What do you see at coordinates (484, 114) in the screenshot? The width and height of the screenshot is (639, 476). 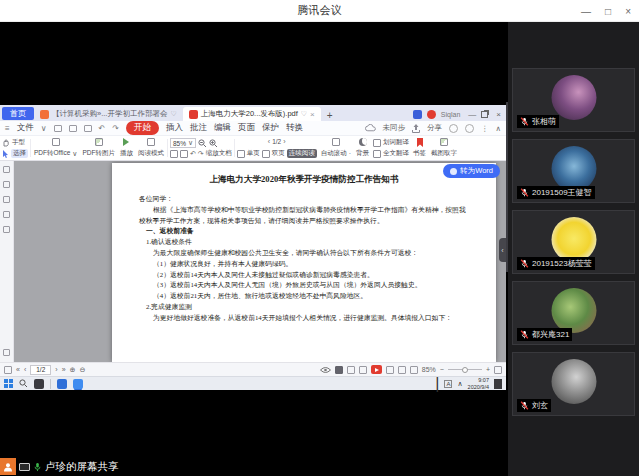 I see `wps-restore-button` at bounding box center [484, 114].